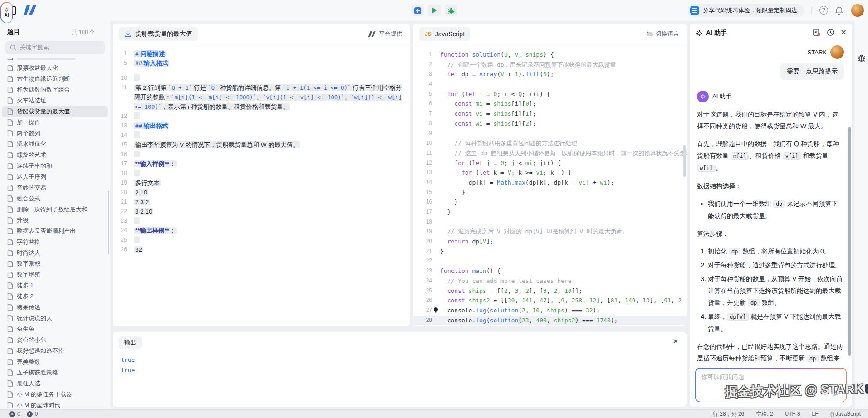 The height and width of the screenshot is (418, 868). What do you see at coordinates (550, 153) in the screenshot?
I see `code-line: 11 // 这里 dp 数组要从大到小循环更新，以确保使用本船只时，前一次的预算…` at bounding box center [550, 153].